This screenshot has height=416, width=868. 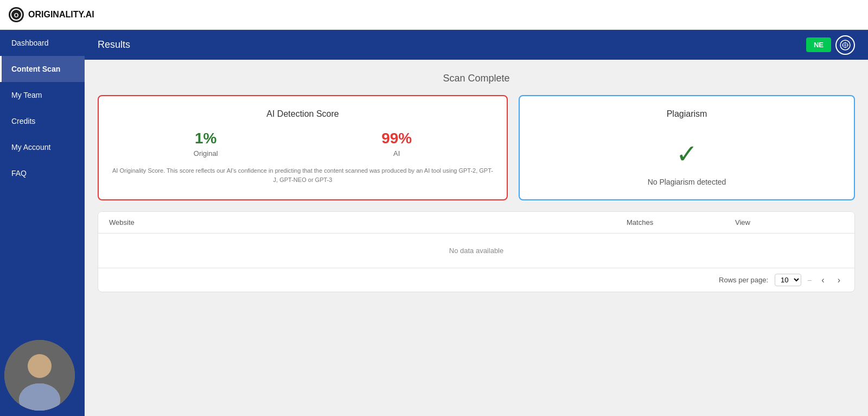 What do you see at coordinates (206, 153) in the screenshot?
I see `original-label: Original` at bounding box center [206, 153].